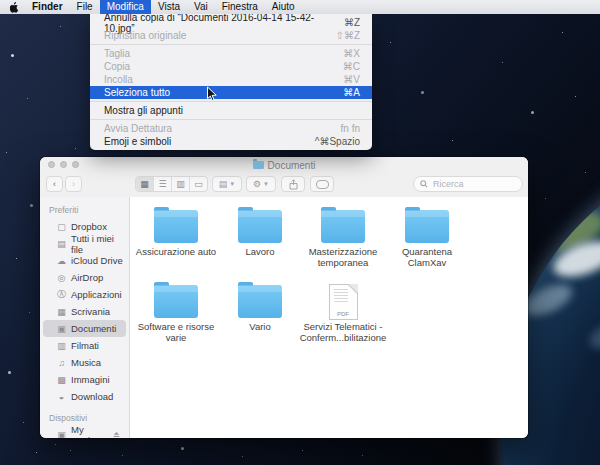  Describe the element at coordinates (284, 186) in the screenshot. I see `window-toolbar: ‹ › ▦ ☰ ▥ ▭ ▤▼ ⚙▼` at that location.